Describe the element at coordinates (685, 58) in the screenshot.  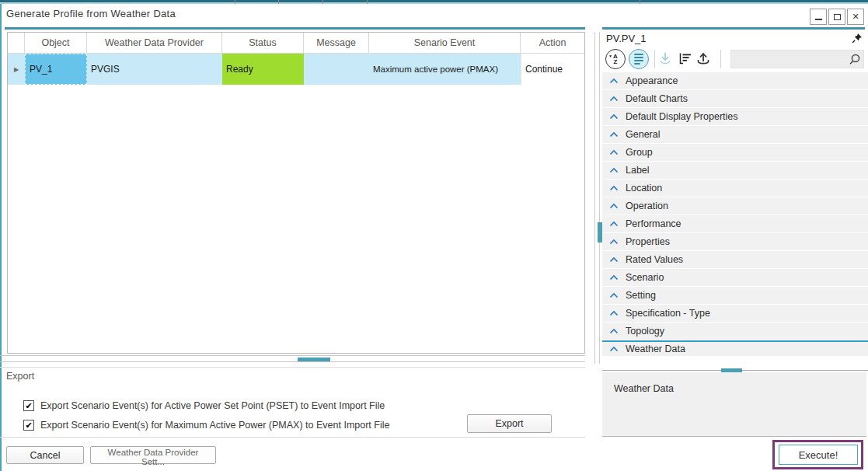
I see `sort-order-icon` at that location.